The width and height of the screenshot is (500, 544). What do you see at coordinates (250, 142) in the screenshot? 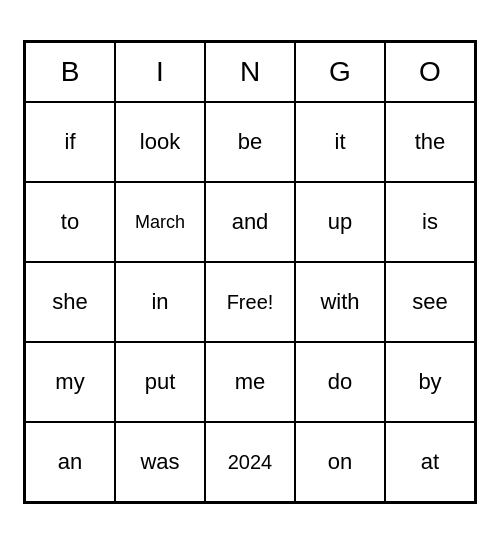
I see `row-1: if look be it the` at bounding box center [250, 142].